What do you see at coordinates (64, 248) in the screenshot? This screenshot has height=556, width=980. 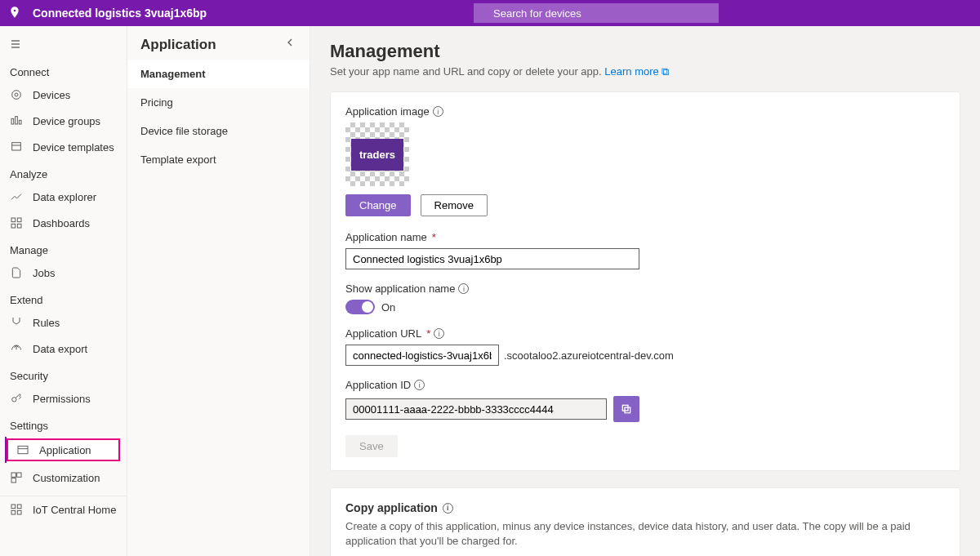 I see `nav-section-manage: Manage` at bounding box center [64, 248].